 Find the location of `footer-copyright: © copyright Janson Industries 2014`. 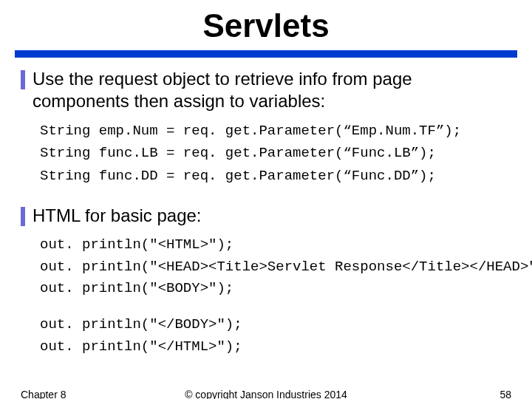

footer-copyright: © copyright Janson Industries 2014 is located at coordinates (266, 394).